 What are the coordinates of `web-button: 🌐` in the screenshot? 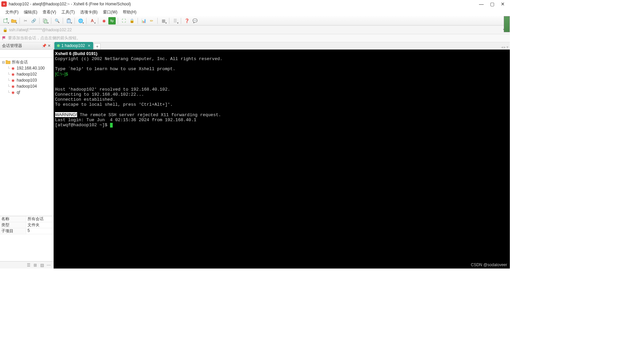 It's located at (80, 21).